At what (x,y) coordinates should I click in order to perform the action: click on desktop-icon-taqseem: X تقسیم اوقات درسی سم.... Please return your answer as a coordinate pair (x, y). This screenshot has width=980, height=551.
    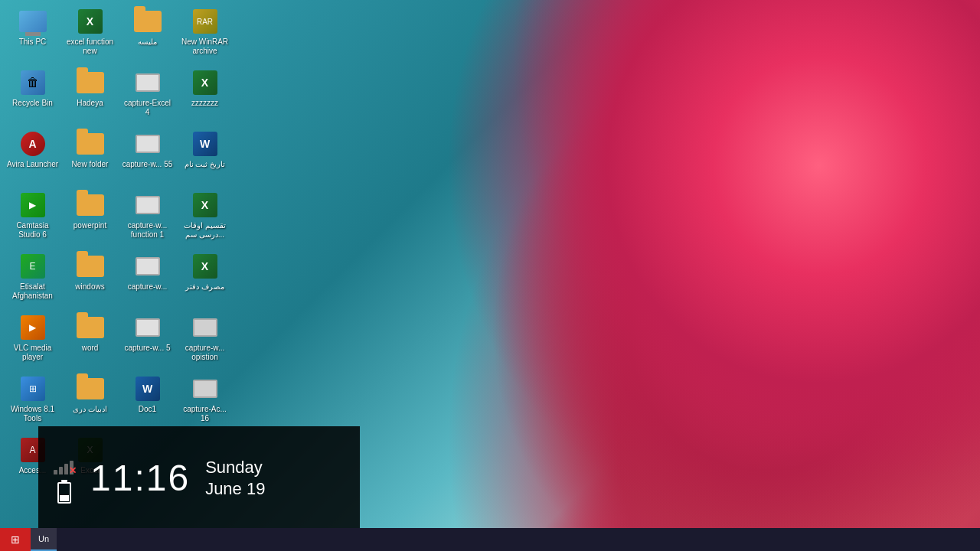
    Looking at the image, I should click on (205, 218).